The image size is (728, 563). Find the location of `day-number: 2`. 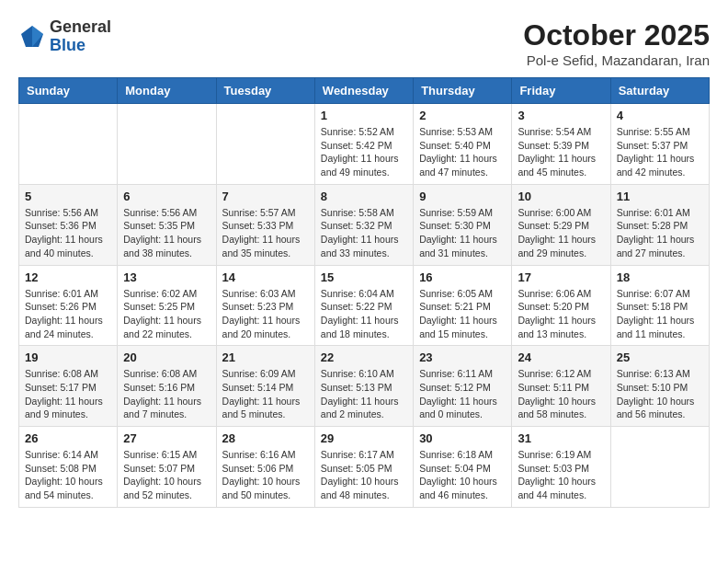

day-number: 2 is located at coordinates (462, 116).